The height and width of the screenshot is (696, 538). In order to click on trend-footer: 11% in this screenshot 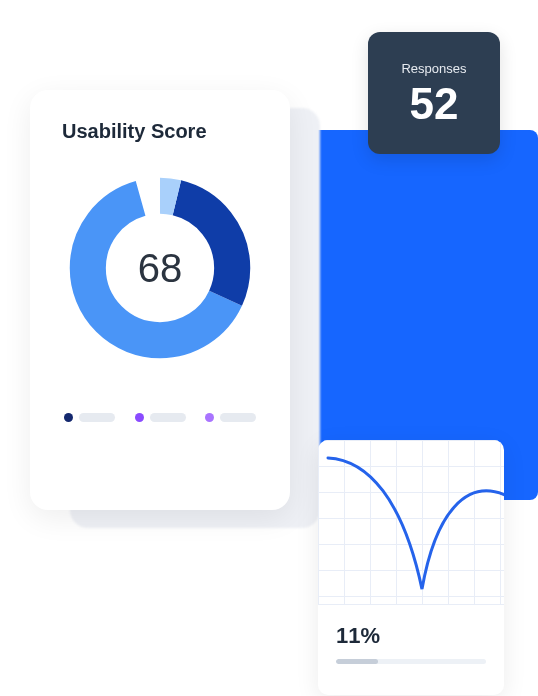, I will do `click(411, 640)`.